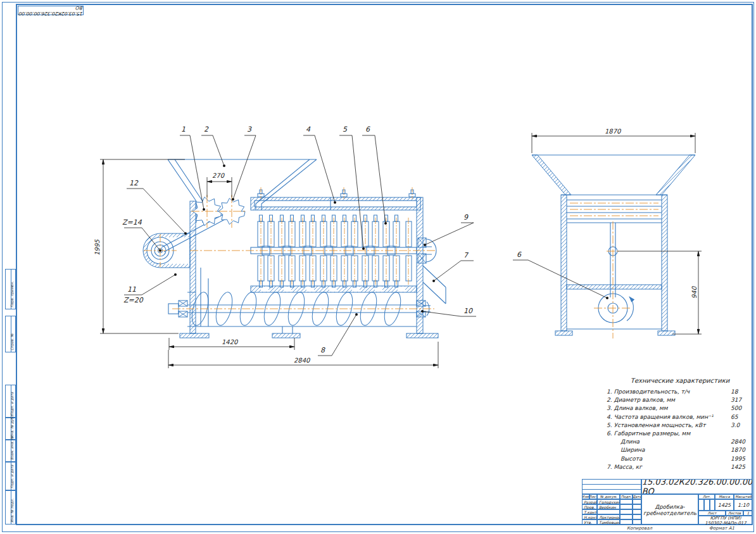 The width and height of the screenshot is (756, 534). I want to click on spec-row: 4. Частота вращения валков, мин⁻¹65, so click(680, 417).